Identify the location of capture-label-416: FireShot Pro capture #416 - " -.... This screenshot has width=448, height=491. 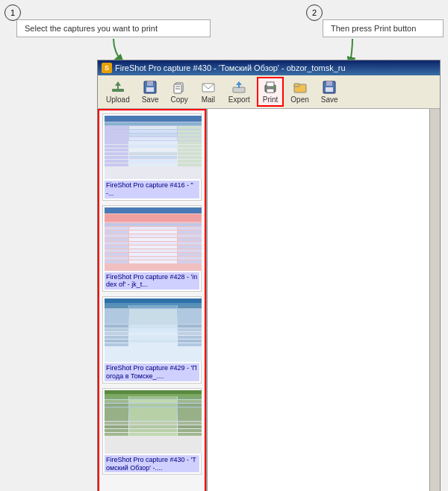
(152, 190).